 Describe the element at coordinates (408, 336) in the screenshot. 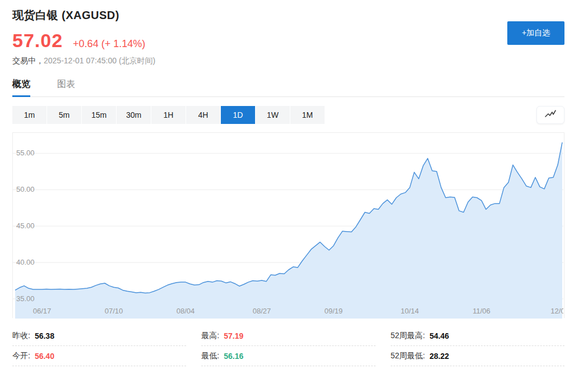

I see `stat-label: 52周最高:` at that location.